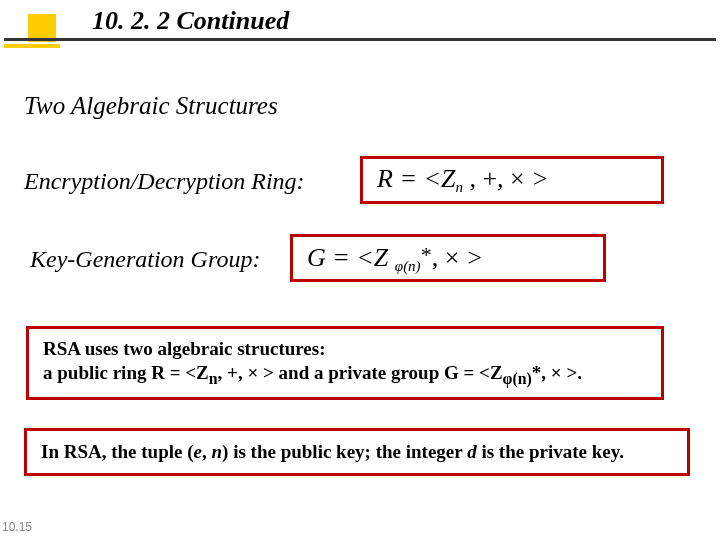 This screenshot has width=720, height=540. Describe the element at coordinates (32, 46) in the screenshot. I see `header-accent` at that location.